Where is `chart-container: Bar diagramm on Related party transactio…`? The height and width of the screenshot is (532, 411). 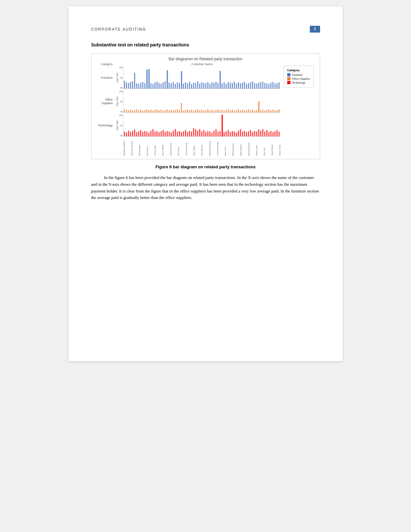
chart-container: Bar diagramm on Related party transactio… is located at coordinates (206, 106).